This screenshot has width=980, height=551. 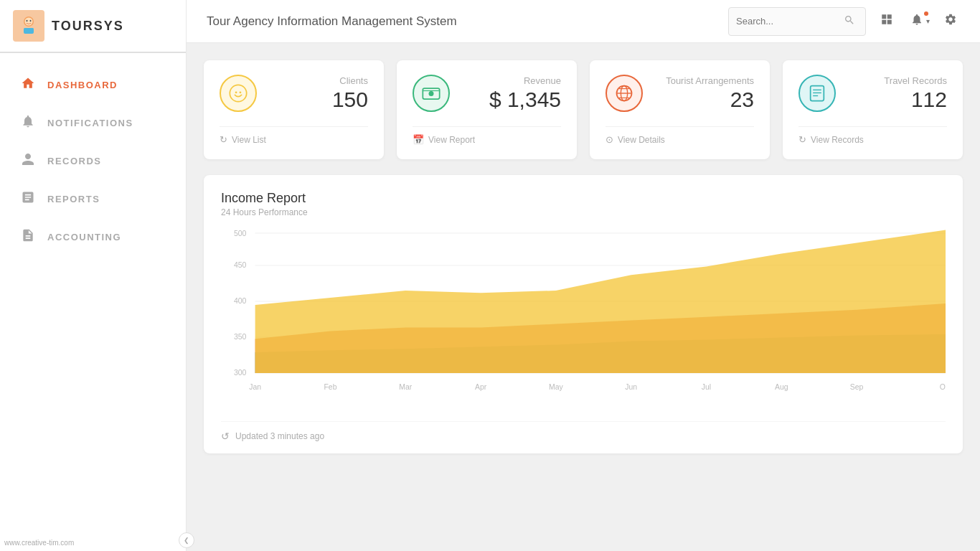 What do you see at coordinates (583, 110) in the screenshot?
I see `stats-row: Clients 150 ↻ View List Revenue` at bounding box center [583, 110].